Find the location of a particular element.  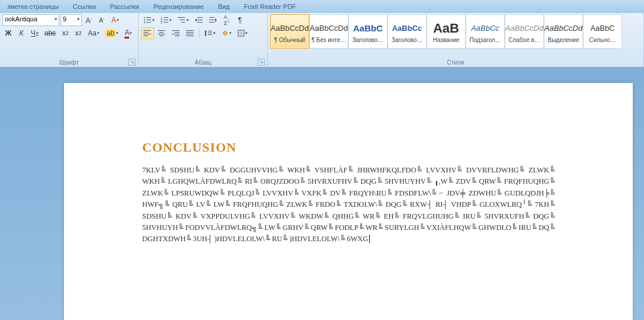

style-item-4: AaBНазвание is located at coordinates (446, 31).